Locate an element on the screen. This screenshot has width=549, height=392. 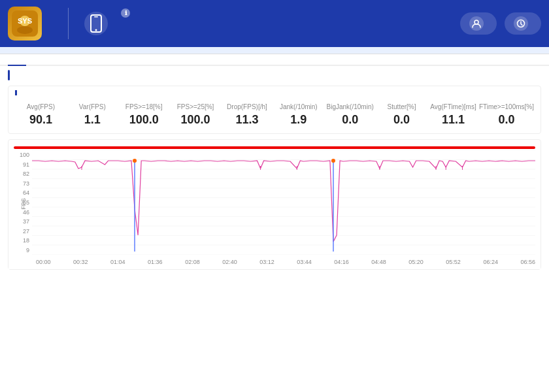
stat-col-6: BigJank(/10min) 0.0 is located at coordinates (350, 115).